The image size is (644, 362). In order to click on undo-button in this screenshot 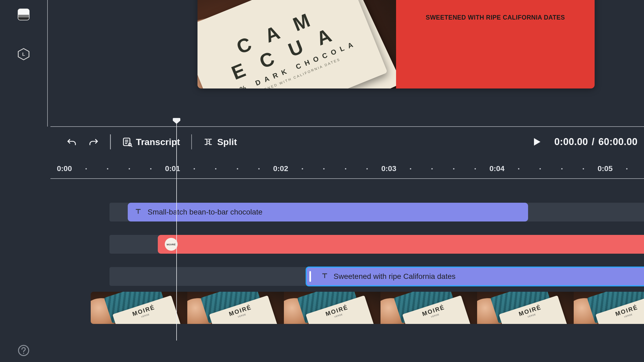, I will do `click(72, 142)`.